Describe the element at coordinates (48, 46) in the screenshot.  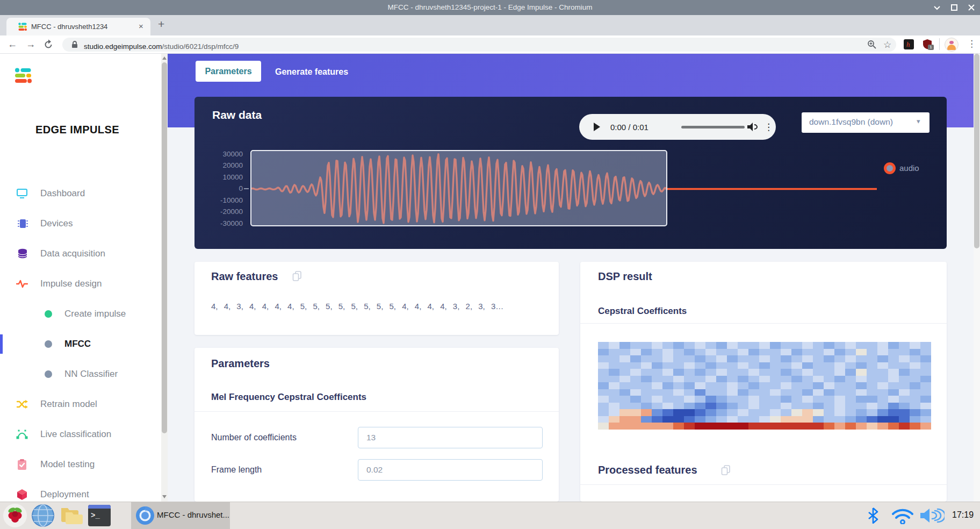
I see `reload-icon` at that location.